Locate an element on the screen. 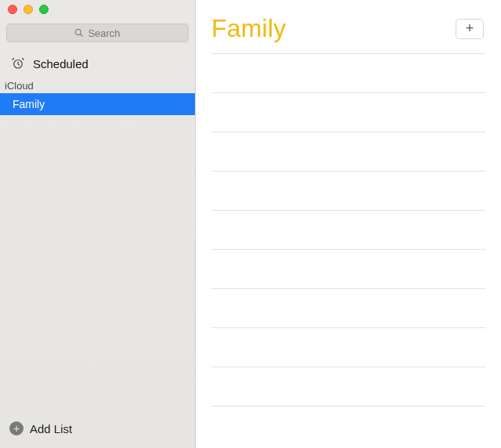  scheduled-label: Scheduled is located at coordinates (61, 64).